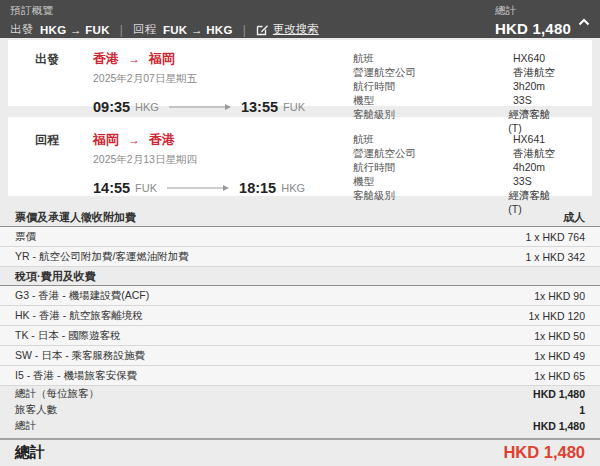 The image size is (600, 466). What do you see at coordinates (574, 218) in the screenshot?
I see `passenger-type-label: 成人` at bounding box center [574, 218].